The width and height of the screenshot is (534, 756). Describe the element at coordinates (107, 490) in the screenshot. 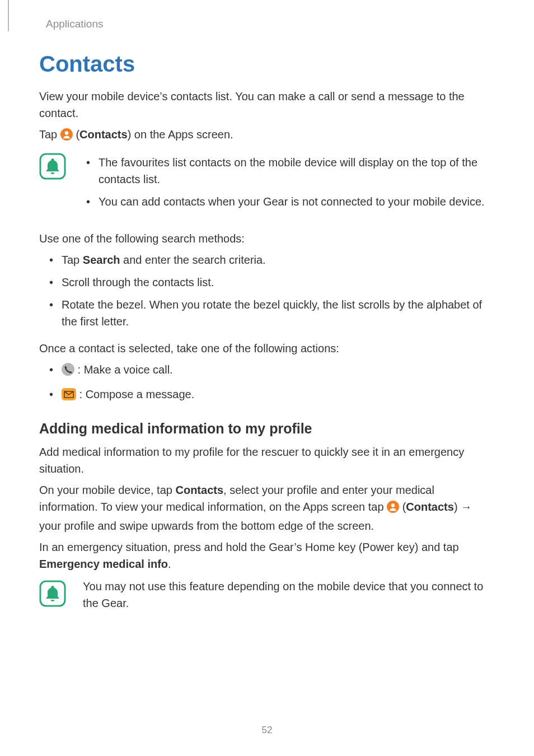

I see `text: On your mobile device, tap` at that location.